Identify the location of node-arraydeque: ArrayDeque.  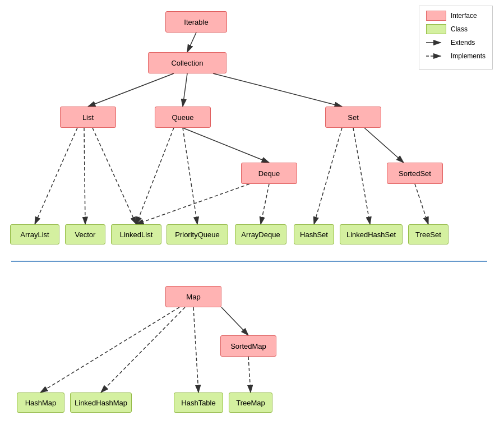
(261, 234).